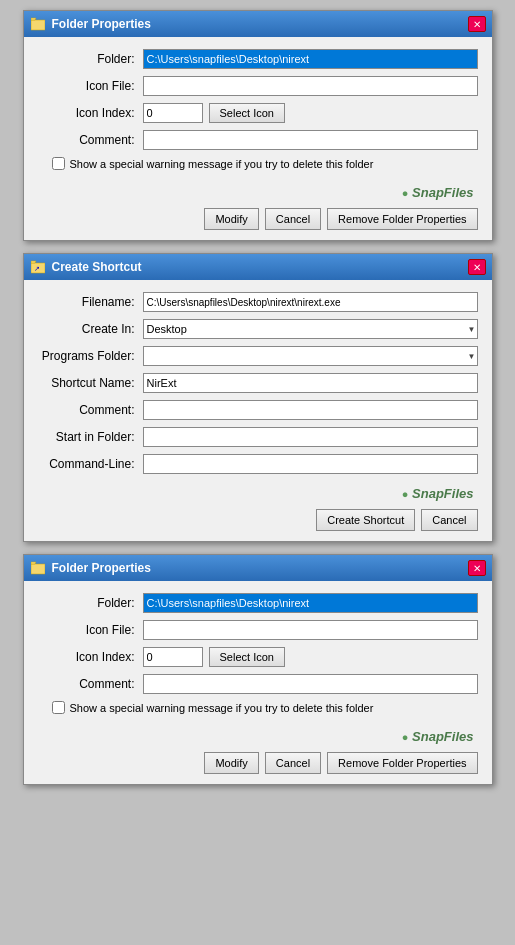 The height and width of the screenshot is (945, 515). What do you see at coordinates (90, 113) in the screenshot?
I see `icon-index-label-1: Icon Index:` at bounding box center [90, 113].